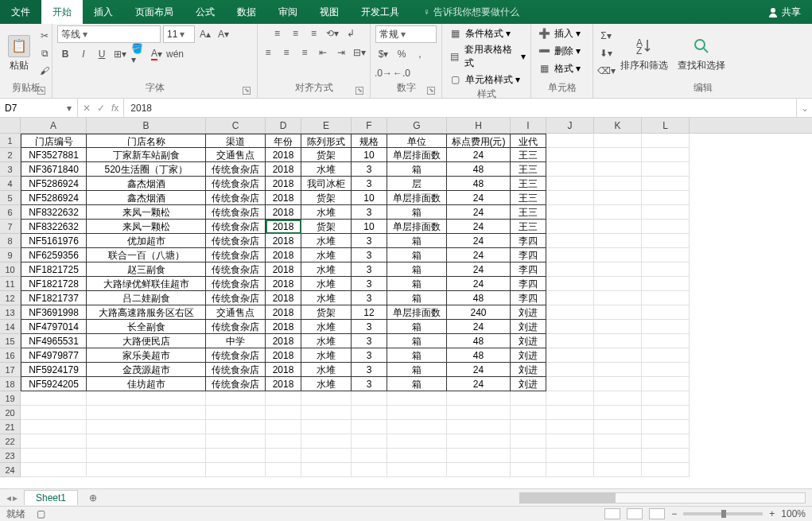  What do you see at coordinates (369, 241) in the screenshot?
I see `cell: 3` at bounding box center [369, 241].